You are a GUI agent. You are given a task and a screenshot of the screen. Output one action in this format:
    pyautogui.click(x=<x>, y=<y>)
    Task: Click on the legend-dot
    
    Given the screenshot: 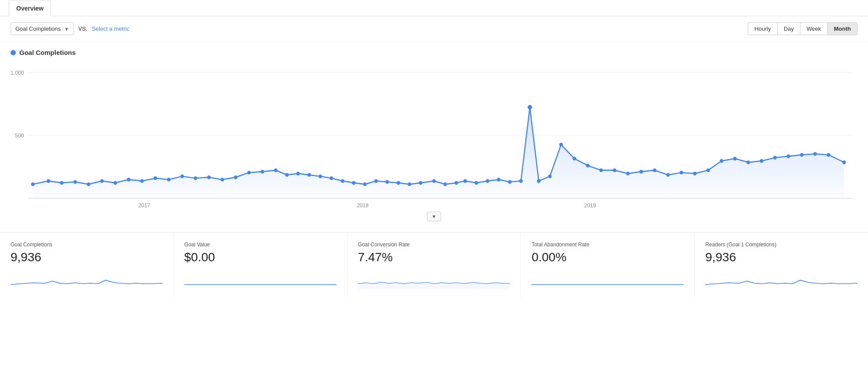 What is the action you would take?
    pyautogui.click(x=13, y=53)
    